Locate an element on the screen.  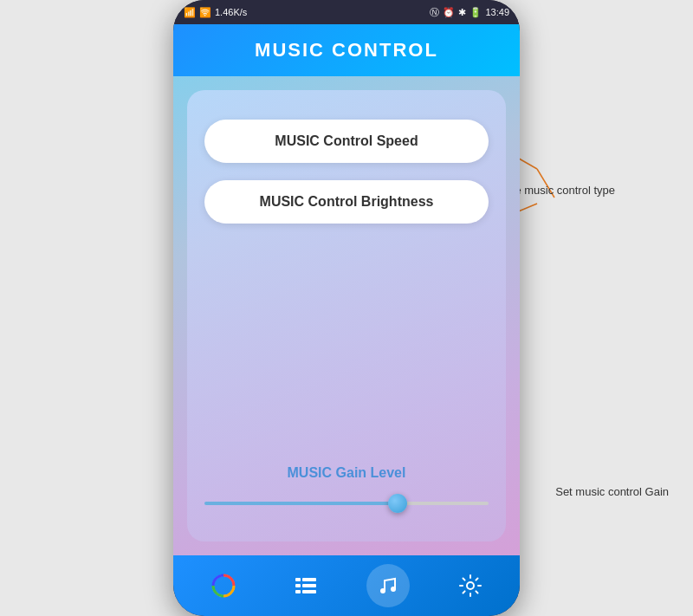
time-display: 13:49 is located at coordinates (497, 12).